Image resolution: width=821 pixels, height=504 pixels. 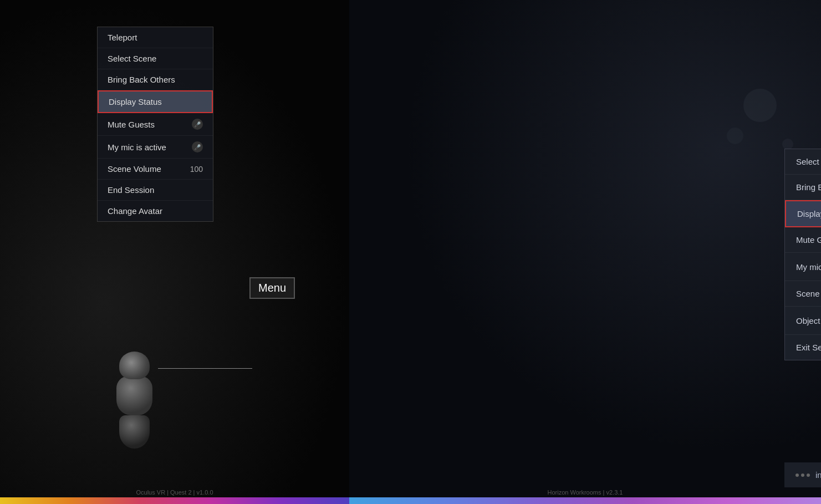 What do you see at coordinates (803, 240) in the screenshot?
I see `right-menu-item-mute-guests: Mute Guests` at bounding box center [803, 240].